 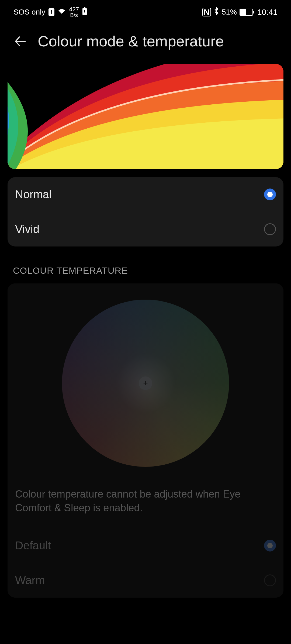 I want to click on option-label: Default, so click(x=33, y=546).